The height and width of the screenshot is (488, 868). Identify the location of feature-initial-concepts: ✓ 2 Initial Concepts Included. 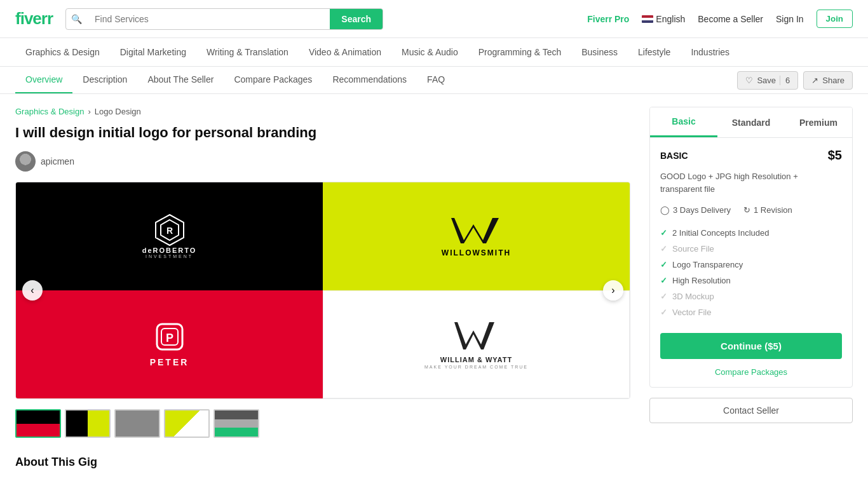
(751, 233).